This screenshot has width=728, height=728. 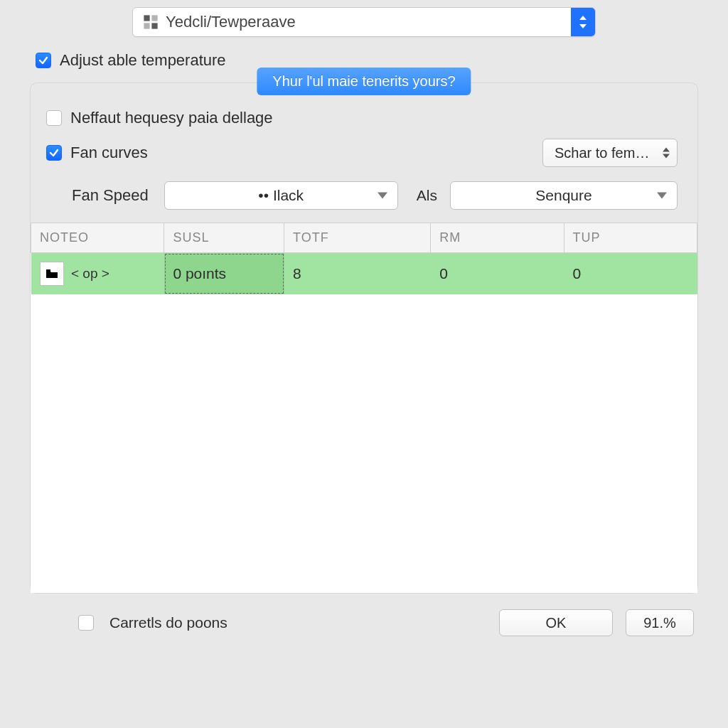 I want to click on noteo-op: < op >, so click(x=90, y=274).